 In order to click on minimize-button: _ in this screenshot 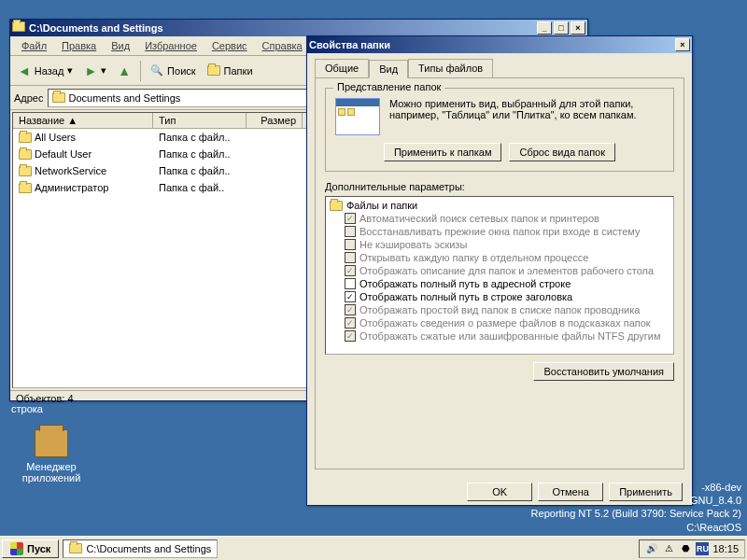, I will do `click(544, 28)`.